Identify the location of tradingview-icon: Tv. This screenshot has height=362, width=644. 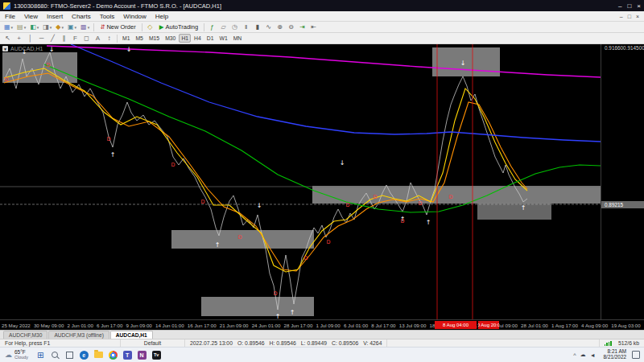
(156, 356).